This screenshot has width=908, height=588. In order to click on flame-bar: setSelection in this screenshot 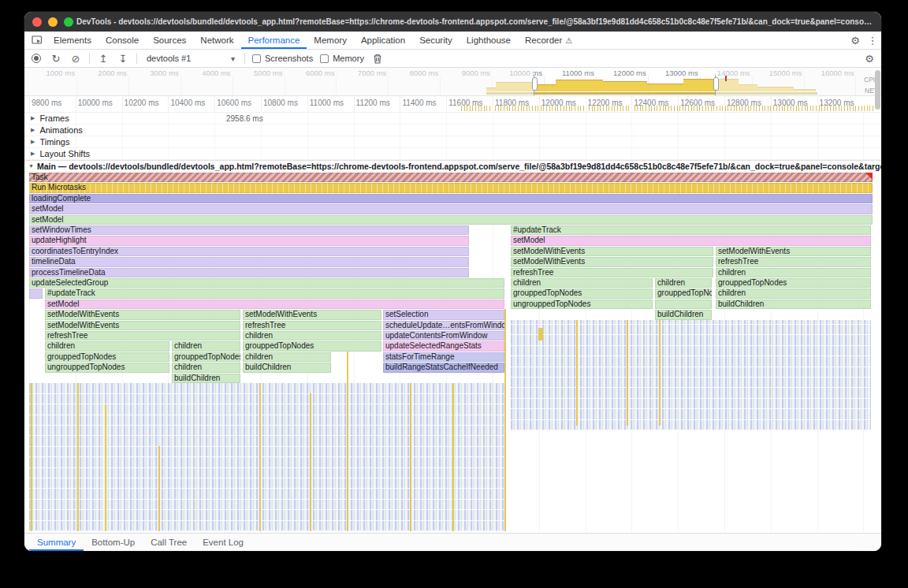, I will do `click(444, 314)`.